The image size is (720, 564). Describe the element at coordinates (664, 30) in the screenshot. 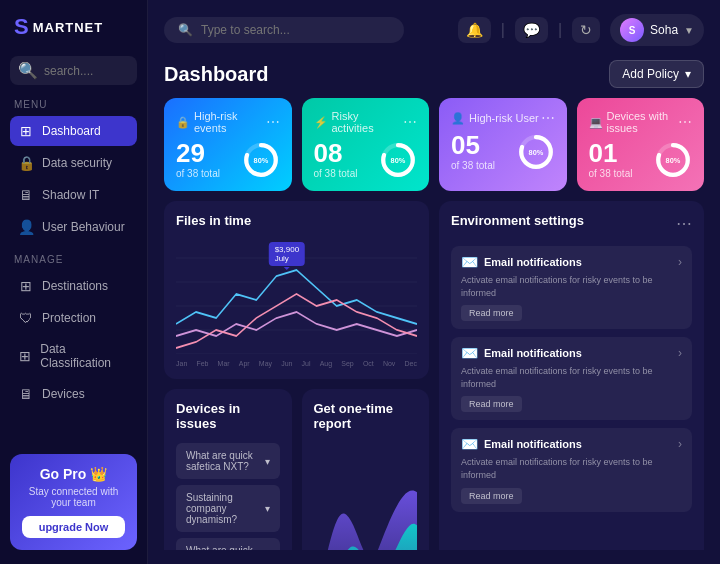

I see `user-name: Soha` at that location.